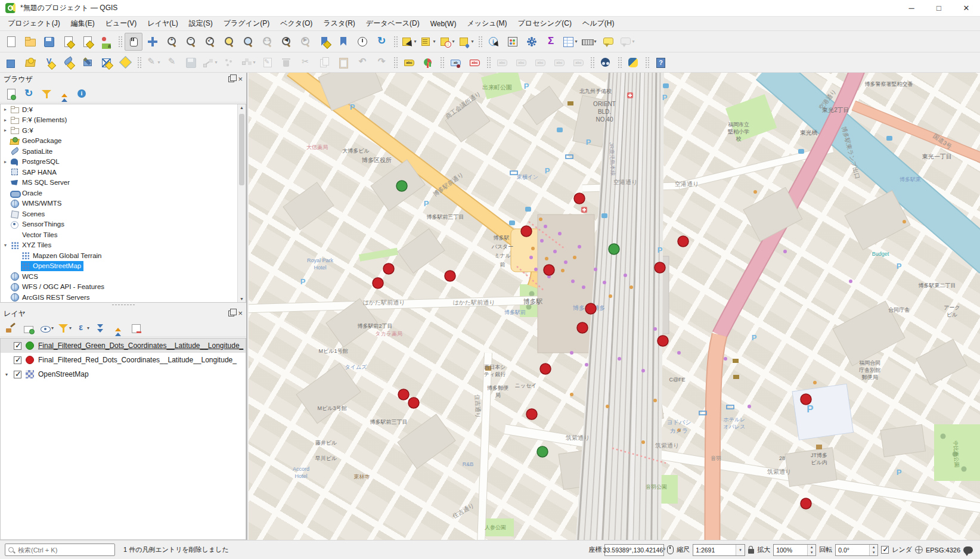 The width and height of the screenshot is (980, 559). Describe the element at coordinates (608, 42) in the screenshot. I see `map-tips-button` at that location.